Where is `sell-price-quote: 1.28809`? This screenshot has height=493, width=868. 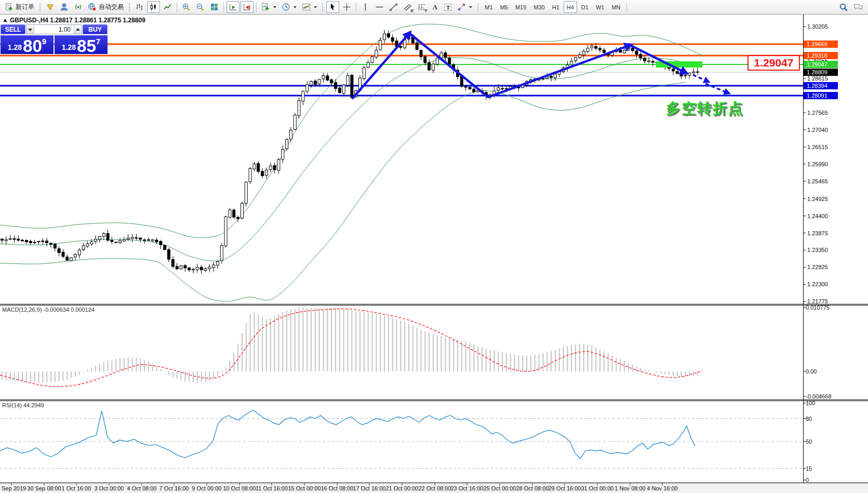 sell-price-quote: 1.28809 is located at coordinates (27, 45).